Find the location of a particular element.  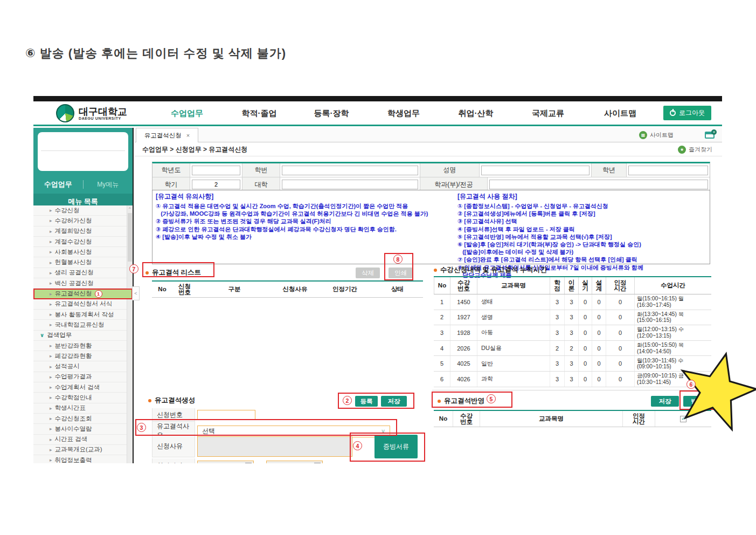

sidebar-item: 폐강강좌현황 is located at coordinates (83, 356).